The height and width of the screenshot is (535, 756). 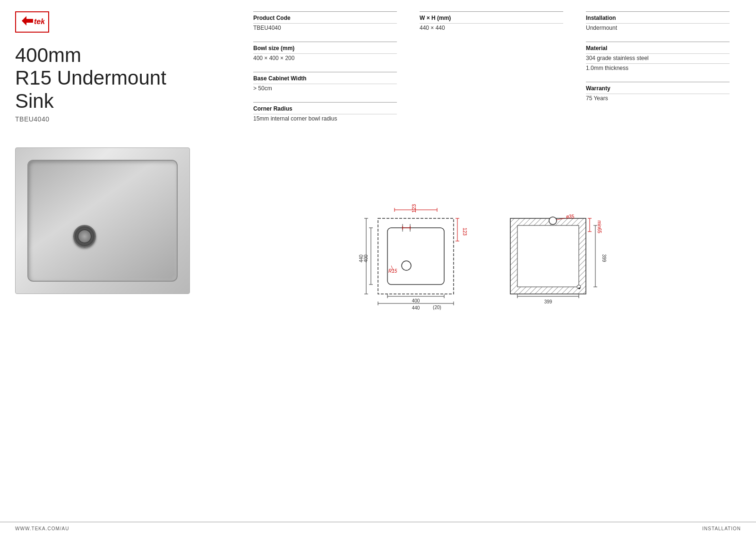 I want to click on label-o35: ø35, so click(x=570, y=216).